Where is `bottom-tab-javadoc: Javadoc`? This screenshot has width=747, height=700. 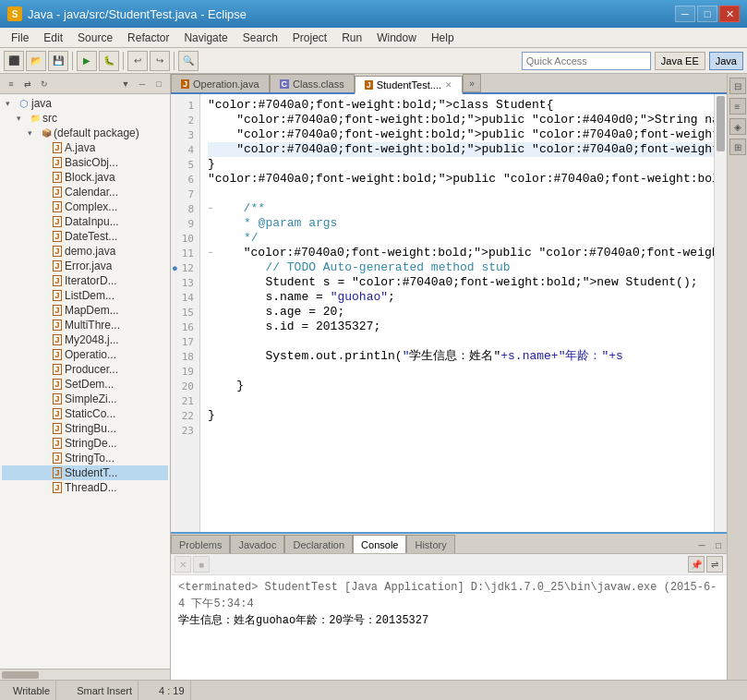 bottom-tab-javadoc: Javadoc is located at coordinates (257, 544).